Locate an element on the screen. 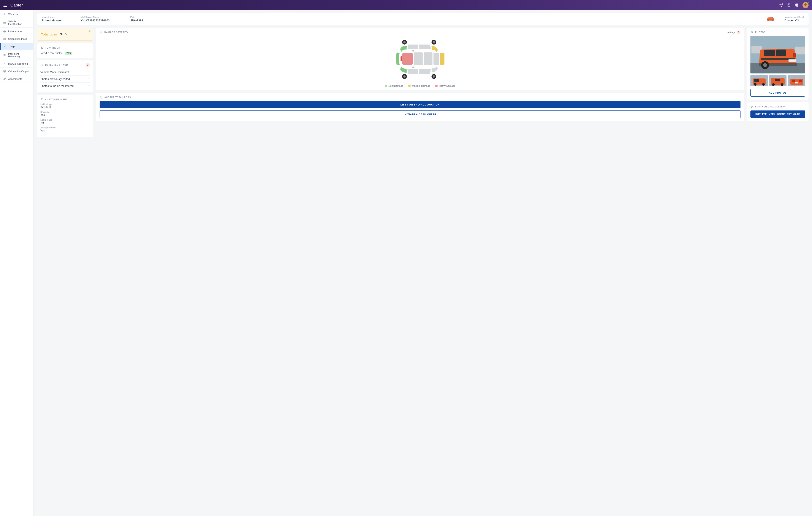  sidebar-item-vehicle-id: Vehicle Identification is located at coordinates (17, 23).